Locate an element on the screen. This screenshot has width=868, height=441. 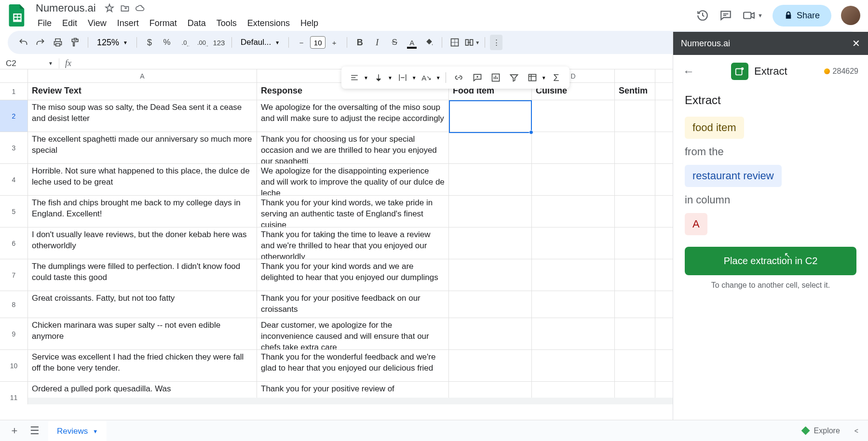
print-button is located at coordinates (58, 42).